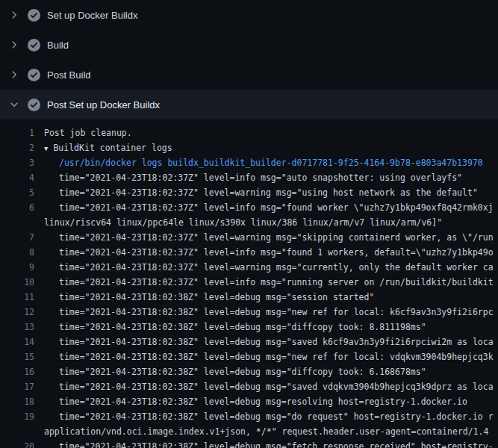  Describe the element at coordinates (249, 193) in the screenshot. I see `log-line: 5 time="2021-04-23T18:02:37Z" level=warn…` at that location.